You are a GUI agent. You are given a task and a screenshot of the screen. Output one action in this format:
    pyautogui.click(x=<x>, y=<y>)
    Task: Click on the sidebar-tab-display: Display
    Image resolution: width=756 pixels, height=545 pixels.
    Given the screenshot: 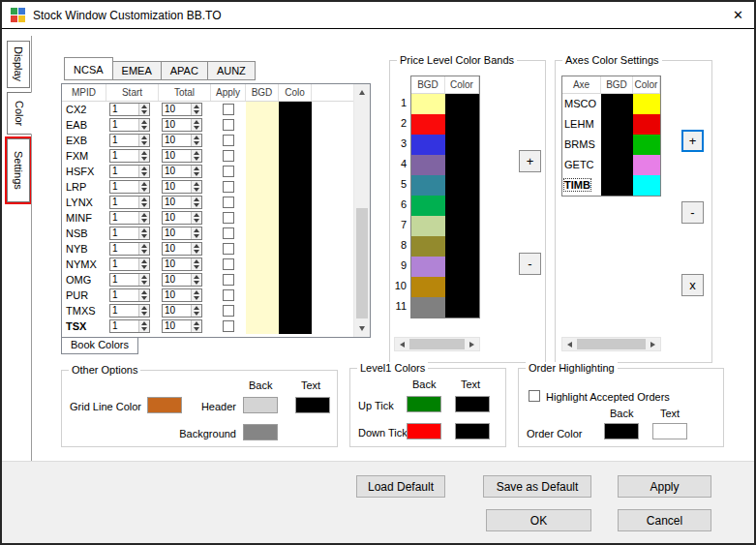 What is the action you would take?
    pyautogui.click(x=18, y=64)
    